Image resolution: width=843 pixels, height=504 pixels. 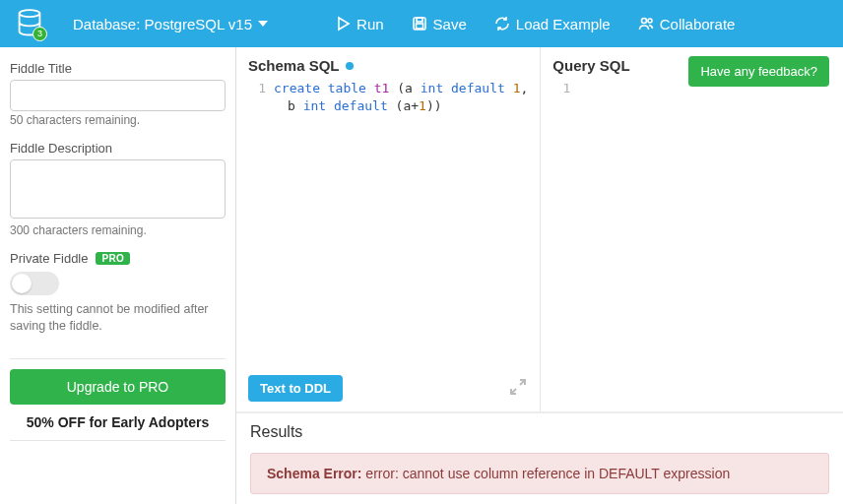 What do you see at coordinates (591, 65) in the screenshot?
I see `query-title: Query SQL` at bounding box center [591, 65].